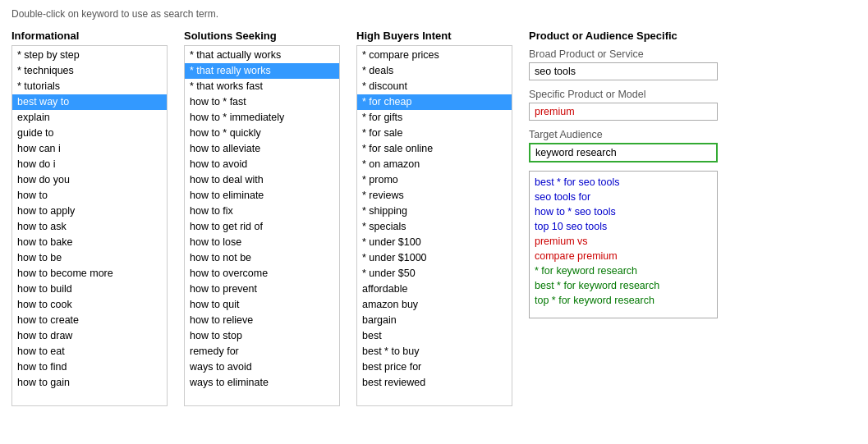 The image size is (868, 444). I want to click on list-item: how to become more, so click(90, 274).